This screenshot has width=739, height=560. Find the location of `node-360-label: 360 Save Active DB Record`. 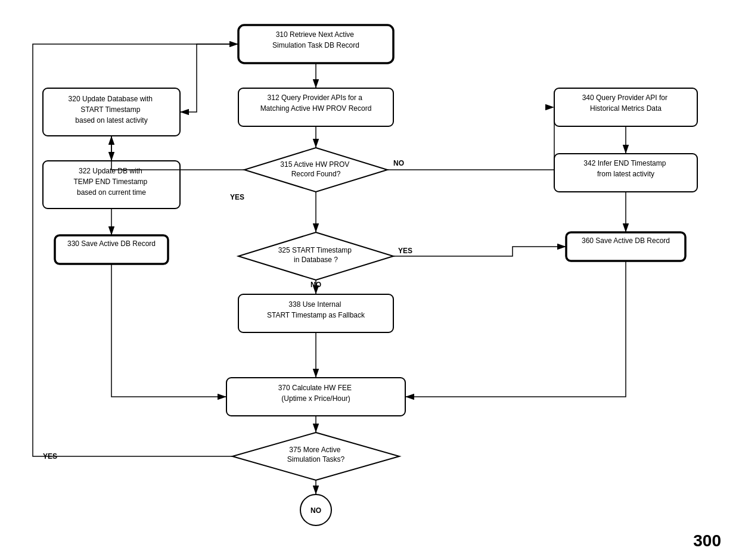

node-360-label: 360 Save Active DB Record is located at coordinates (626, 241).